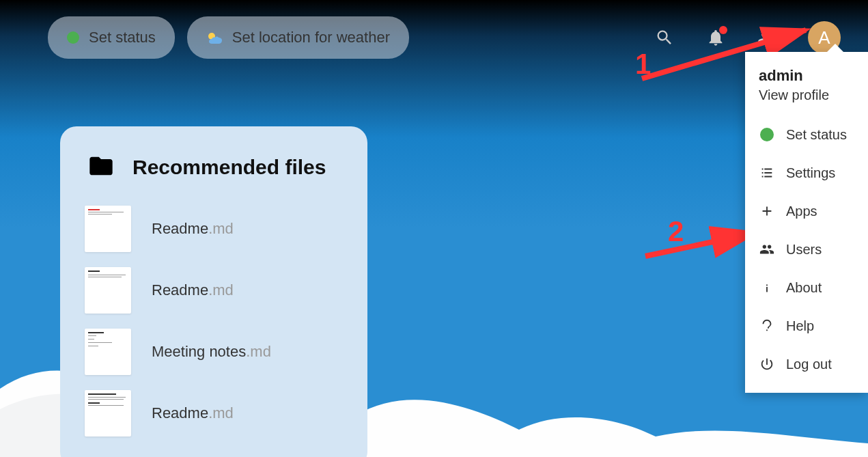 Image resolution: width=868 pixels, height=457 pixels. I want to click on top-icons: A, so click(754, 38).